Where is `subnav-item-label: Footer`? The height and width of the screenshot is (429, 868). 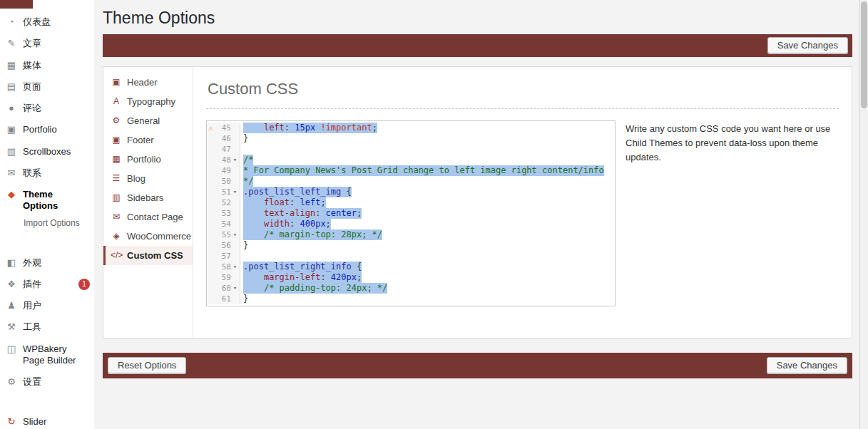 subnav-item-label: Footer is located at coordinates (141, 140).